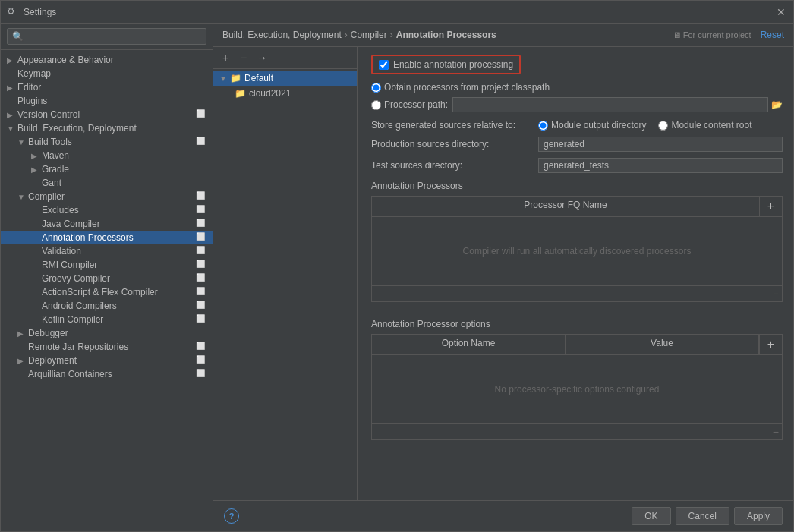 This screenshot has height=532, width=794. What do you see at coordinates (106, 306) in the screenshot?
I see `sidebar-item-android-compilers: Android Compilers ⬜` at bounding box center [106, 306].